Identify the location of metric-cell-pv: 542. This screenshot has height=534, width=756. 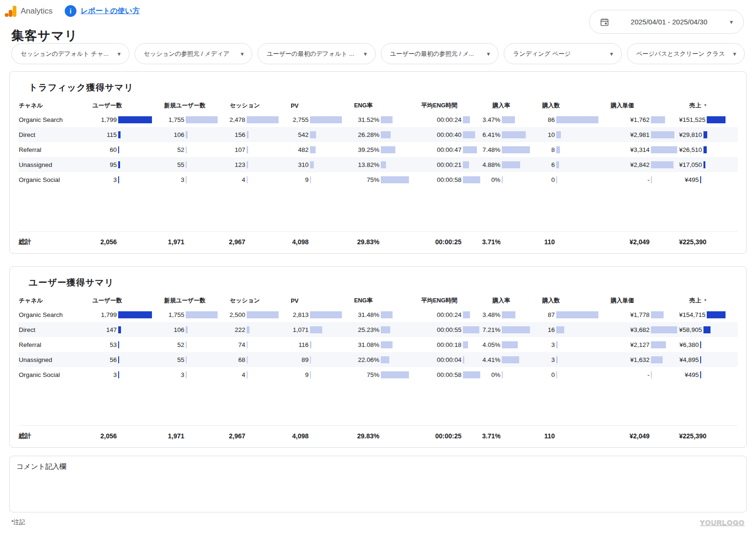
(310, 135).